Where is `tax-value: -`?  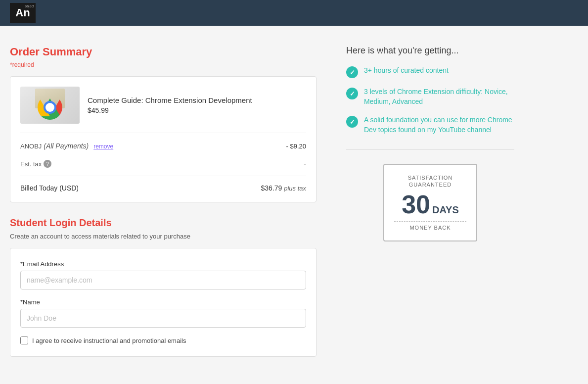 tax-value: - is located at coordinates (305, 164).